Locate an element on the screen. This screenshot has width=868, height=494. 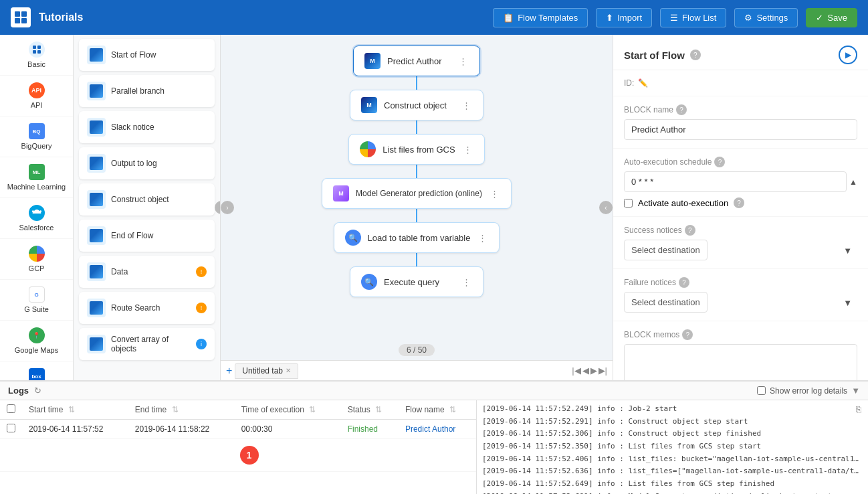
save-icon: ✓ is located at coordinates (820, 17).